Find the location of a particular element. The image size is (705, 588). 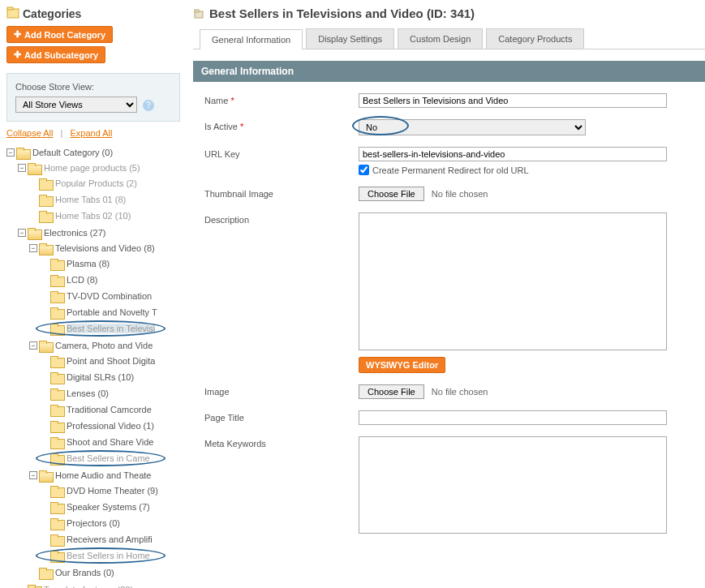

meta-keywords-label: Meta Keywords is located at coordinates (282, 486).